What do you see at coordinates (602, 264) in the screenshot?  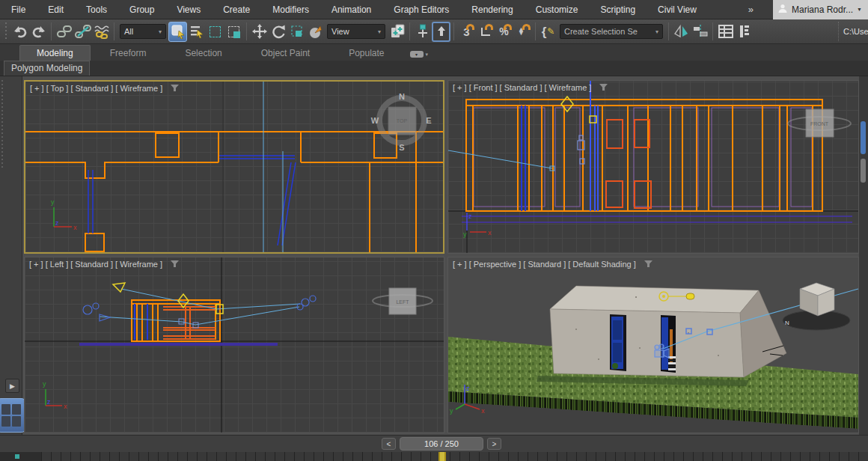 I see `viewport-menu-shading: [ Default Shading ]` at bounding box center [602, 264].